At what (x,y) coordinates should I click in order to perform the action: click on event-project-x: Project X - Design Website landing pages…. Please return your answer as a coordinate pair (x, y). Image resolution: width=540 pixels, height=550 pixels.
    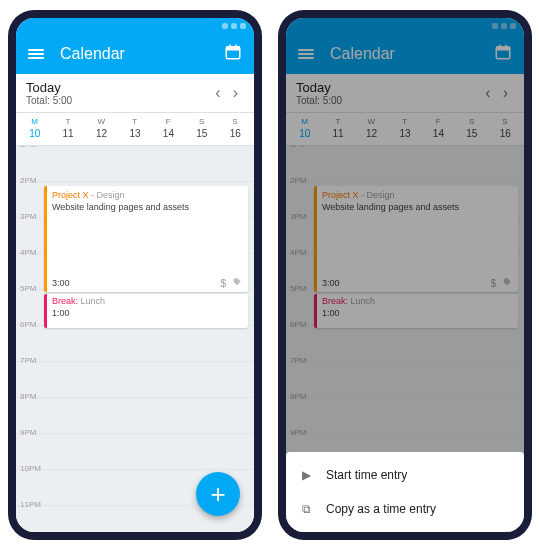
    Looking at the image, I should click on (146, 239).